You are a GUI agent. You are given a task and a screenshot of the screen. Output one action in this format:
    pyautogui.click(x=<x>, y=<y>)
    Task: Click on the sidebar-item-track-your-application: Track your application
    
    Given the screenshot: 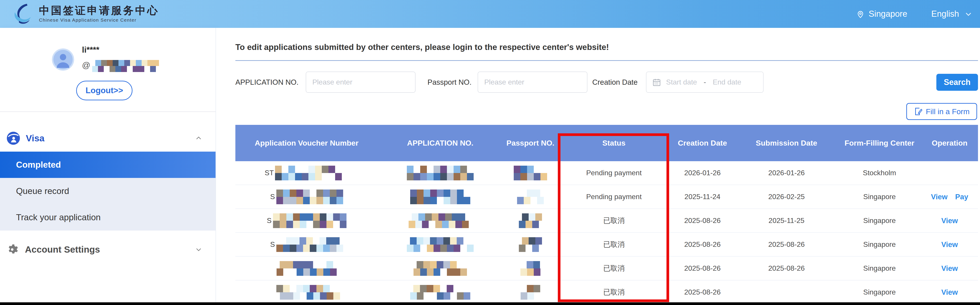 What is the action you would take?
    pyautogui.click(x=108, y=217)
    